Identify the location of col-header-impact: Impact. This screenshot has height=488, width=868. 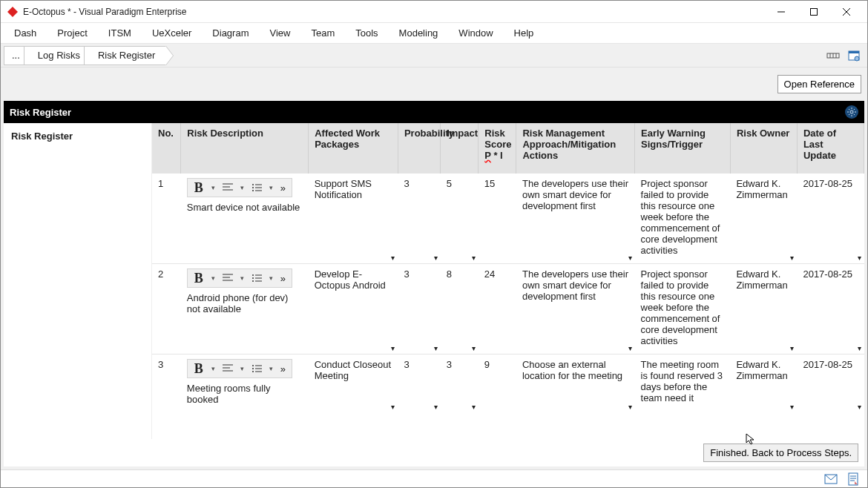
(460, 148).